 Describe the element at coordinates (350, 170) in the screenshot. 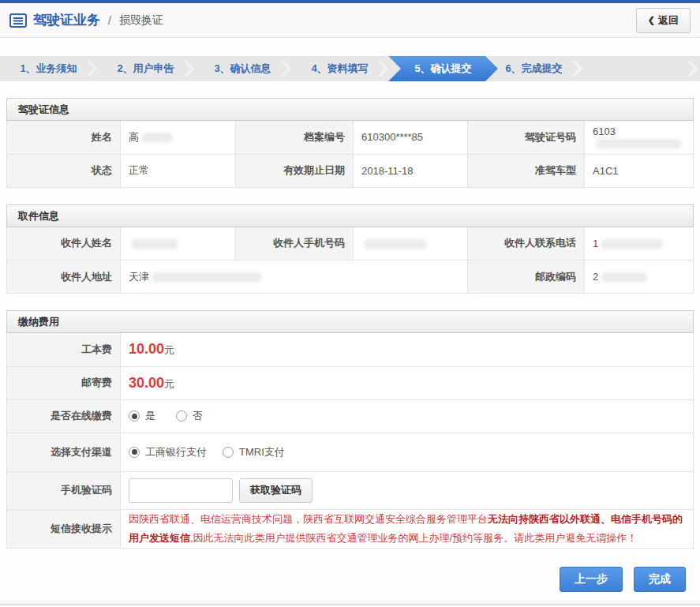

I see `table-row: 状态 正常 有效期止日期 2018-11-18 准驾车型 A1C1` at that location.